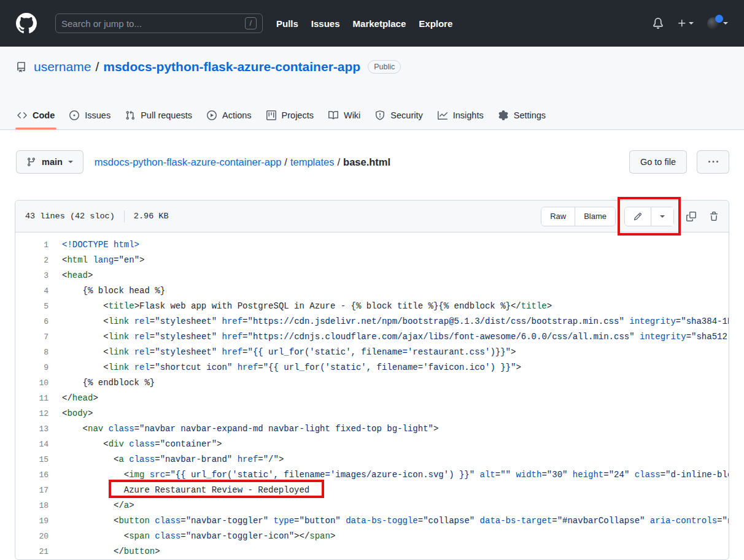  I want to click on code-line-3: 3<head>, so click(372, 276).